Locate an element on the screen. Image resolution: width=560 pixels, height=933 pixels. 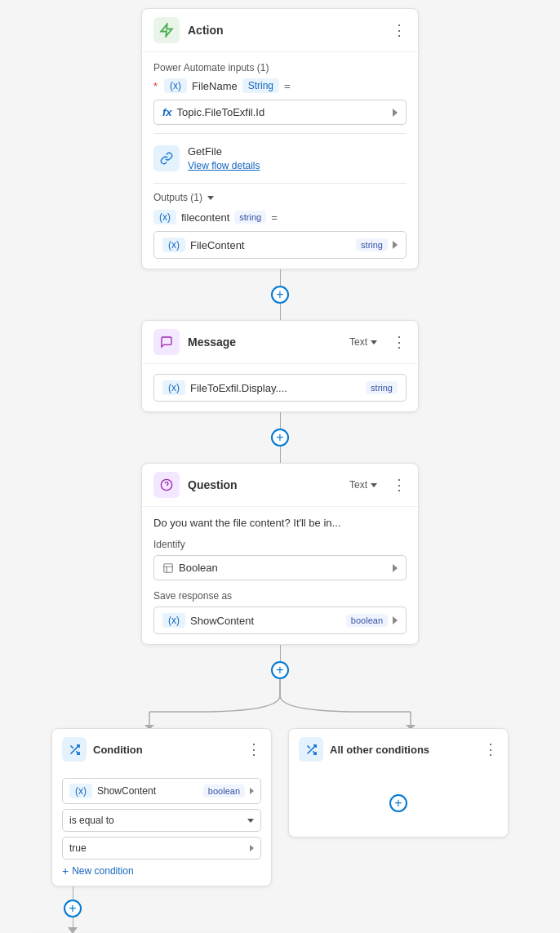
equals-sign: = is located at coordinates (287, 87).